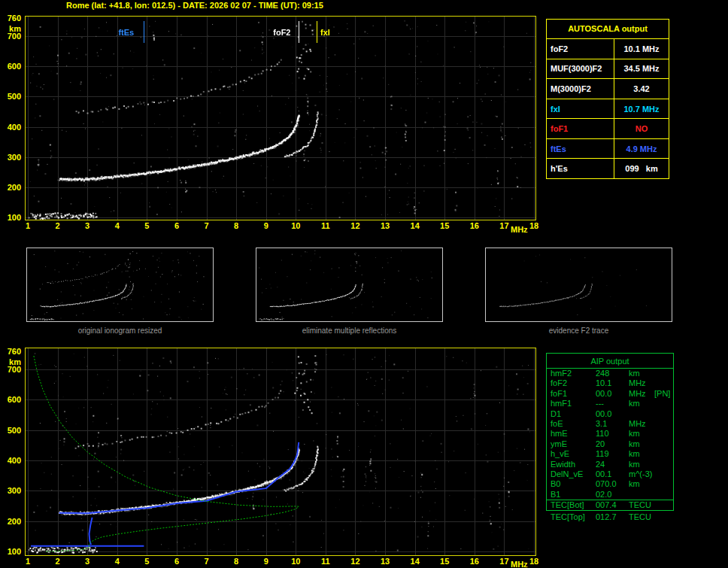 This screenshot has height=568, width=728. I want to click on aip-cell-name: TEC[Top], so click(573, 518).